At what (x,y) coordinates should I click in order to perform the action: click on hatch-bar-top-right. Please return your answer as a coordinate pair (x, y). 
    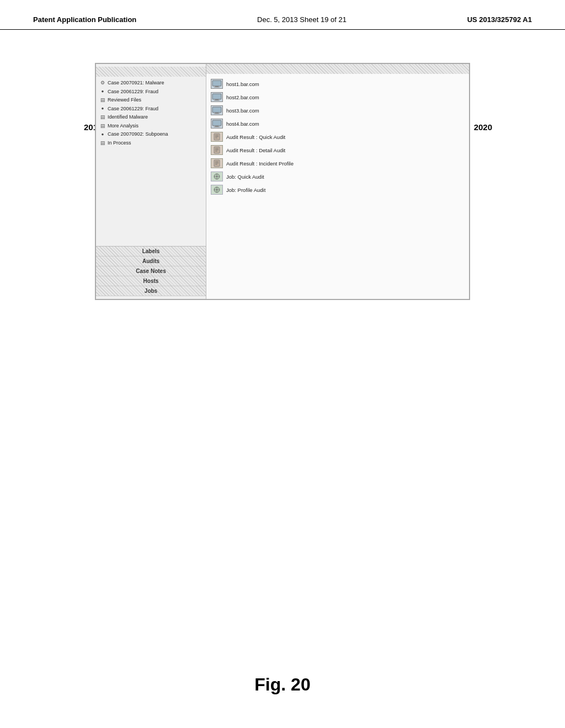
    Looking at the image, I should click on (338, 69).